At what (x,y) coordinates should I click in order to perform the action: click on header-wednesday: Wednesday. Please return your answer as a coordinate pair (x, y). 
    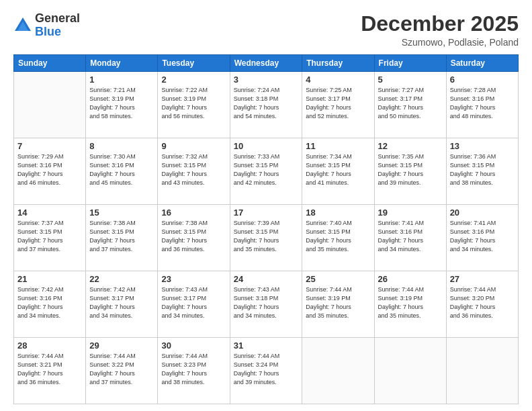
    Looking at the image, I should click on (266, 63).